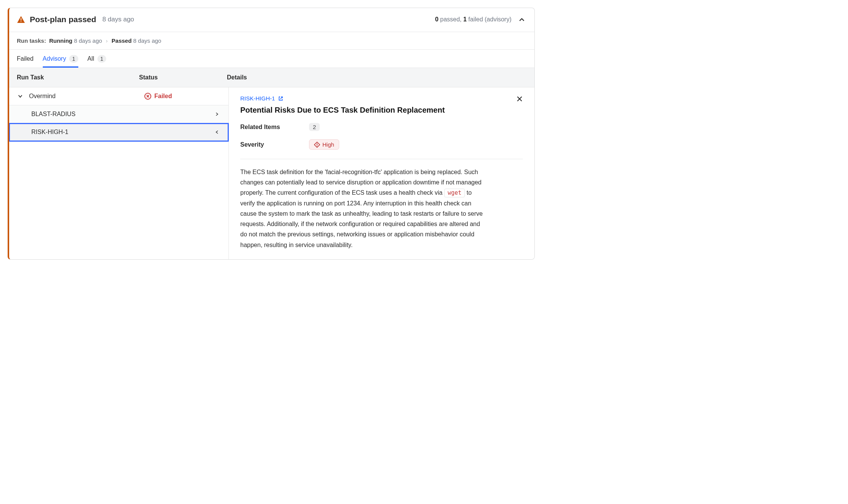 The width and height of the screenshot is (848, 504). I want to click on details-pane: RISK-HIGH-1 ✕ Potential Risks Due to ECS…, so click(382, 173).